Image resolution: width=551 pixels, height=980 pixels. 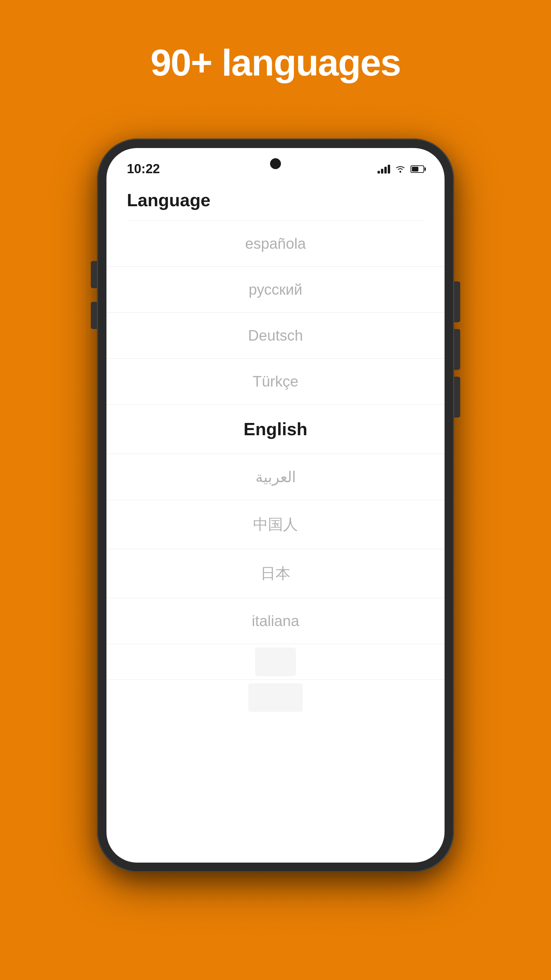 I want to click on page-title: 90+ languages, so click(x=275, y=62).